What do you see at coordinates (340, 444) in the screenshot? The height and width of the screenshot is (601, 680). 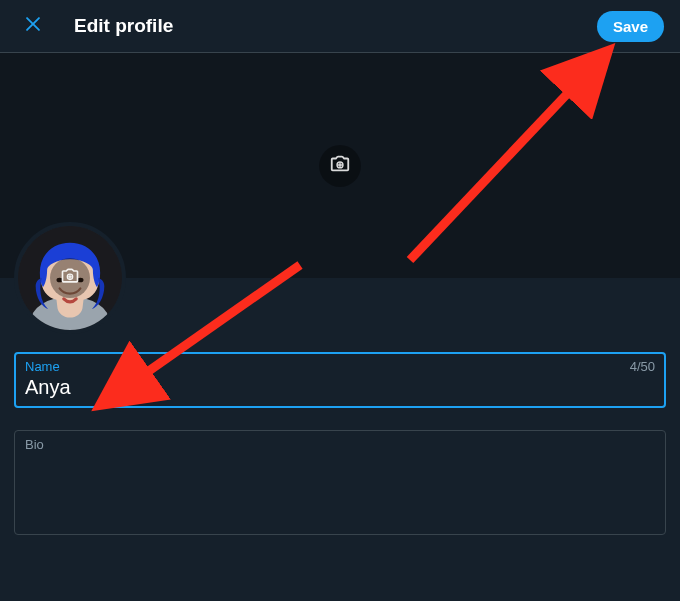 I see `bio-field-header: Bio` at bounding box center [340, 444].